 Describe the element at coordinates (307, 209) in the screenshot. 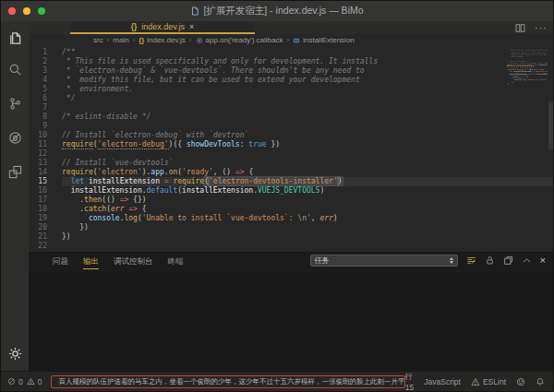

I see `code-line: .catch(err => {` at that location.